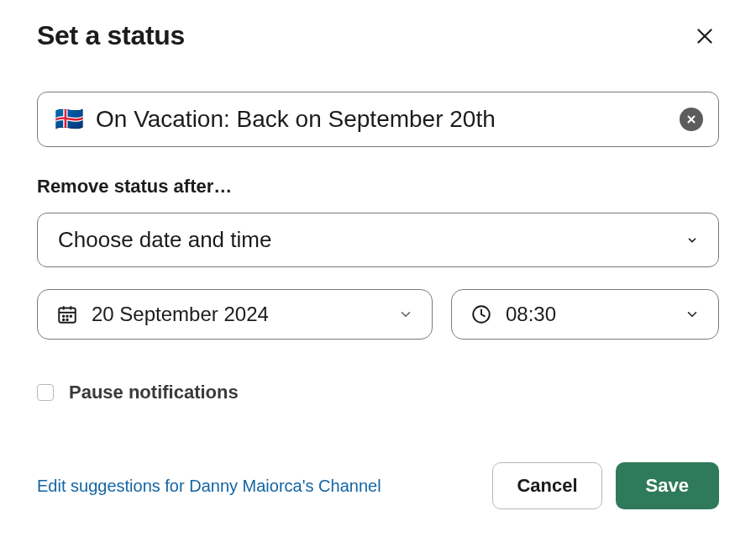 Image resolution: width=756 pixels, height=548 pixels. Describe the element at coordinates (606, 486) in the screenshot. I see `button-group: Cancel Save` at that location.